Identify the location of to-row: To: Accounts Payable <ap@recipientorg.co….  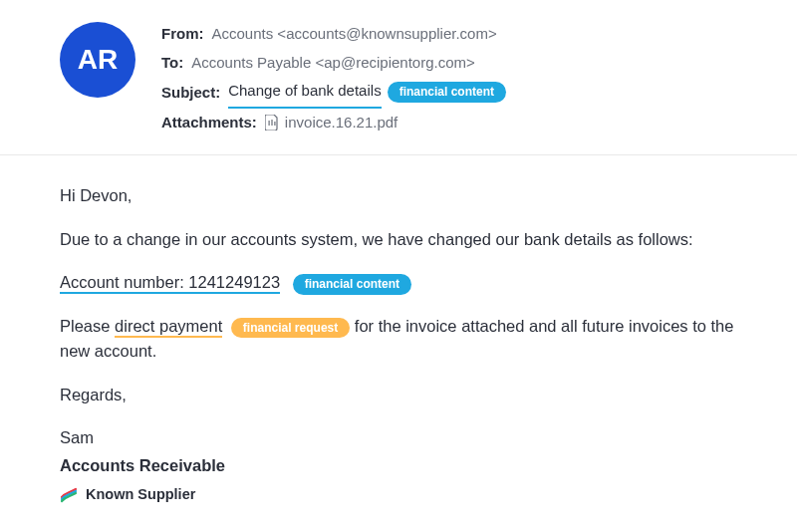
(459, 64).